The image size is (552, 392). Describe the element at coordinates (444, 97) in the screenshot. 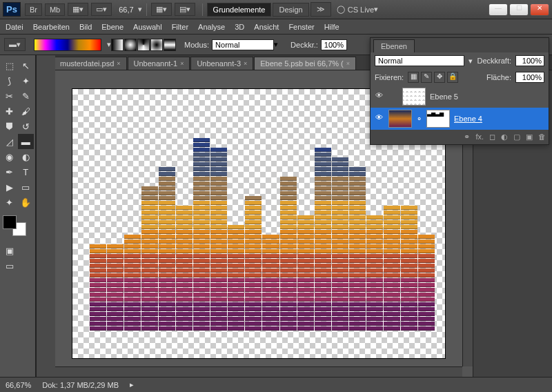

I see `layer-name: Ebene 5` at that location.